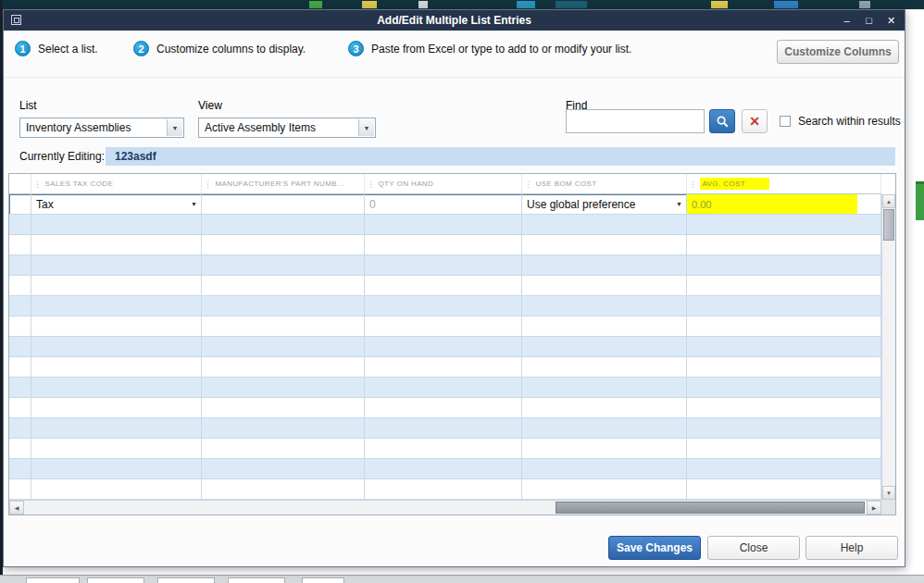 This screenshot has width=924, height=583. Describe the element at coordinates (784, 183) in the screenshot. I see `column-header-avg-cost: ⋮ AVG. COST` at that location.